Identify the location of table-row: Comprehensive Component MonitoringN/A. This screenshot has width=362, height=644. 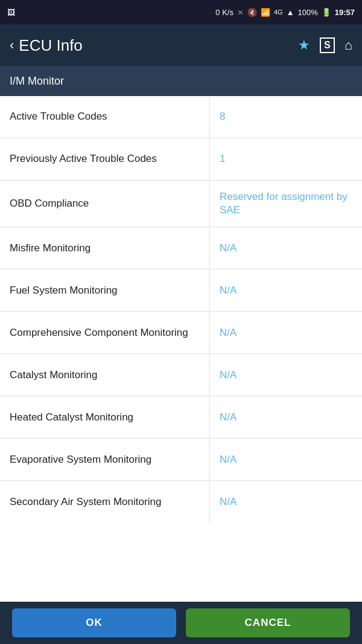
(181, 333).